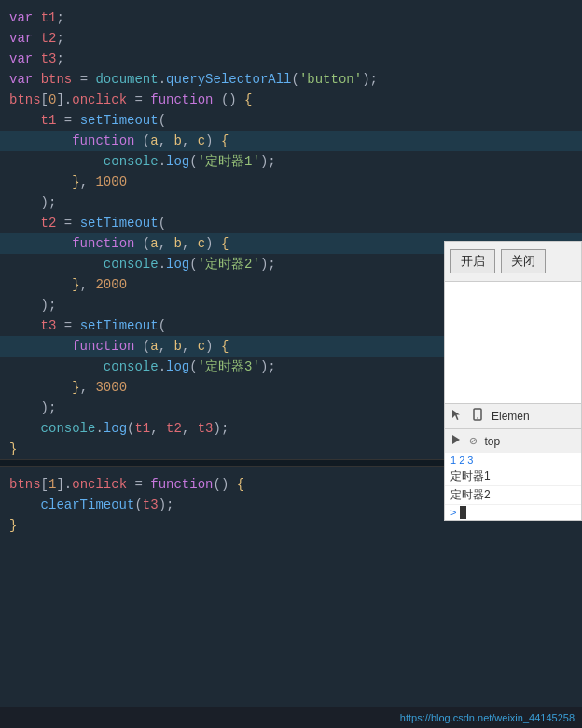  What do you see at coordinates (291, 203) in the screenshot?
I see `code-line-10: );` at bounding box center [291, 203].